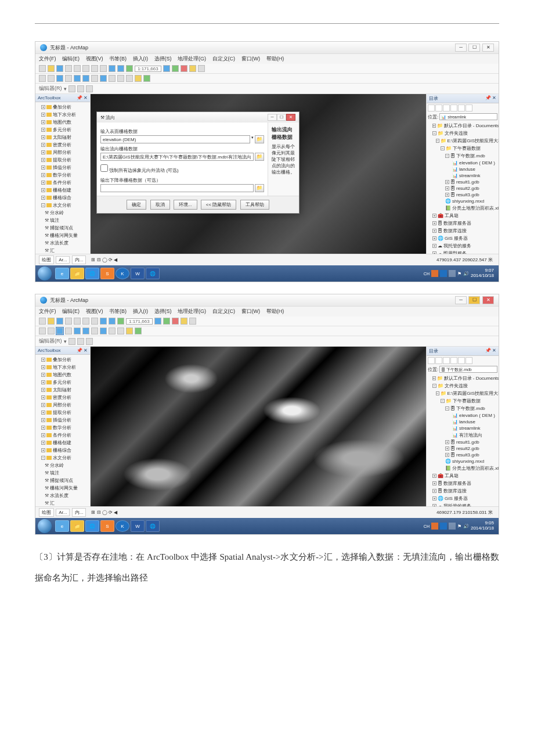 Image resolution: width=534 pixels, height=756 pixels. What do you see at coordinates (186, 204) in the screenshot?
I see `env-button: 环境...` at bounding box center [186, 204].